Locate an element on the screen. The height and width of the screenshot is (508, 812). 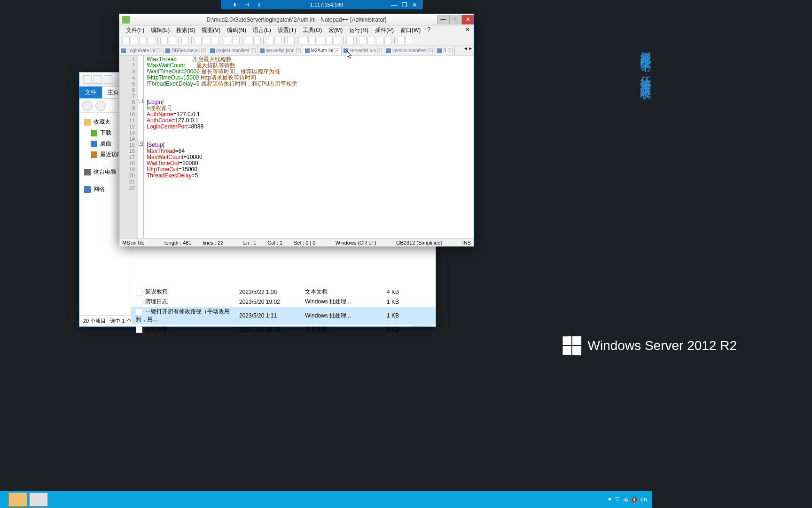
menu-item: 语言(L) is located at coordinates (262, 30).